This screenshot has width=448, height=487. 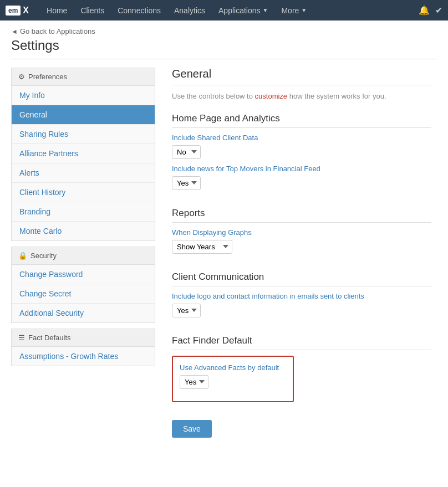 What do you see at coordinates (233, 379) in the screenshot?
I see `fact-finder-highlighted-box: Use Advanced Facts by default Yes No` at bounding box center [233, 379].